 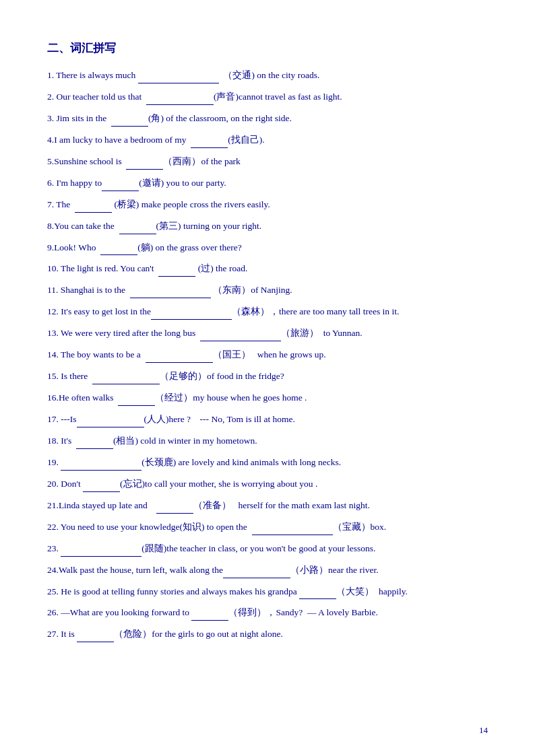 What do you see at coordinates (268, 312) in the screenshot?
I see `line-12: 12. It's easy to get lost in the（森林），the…` at bounding box center [268, 312].